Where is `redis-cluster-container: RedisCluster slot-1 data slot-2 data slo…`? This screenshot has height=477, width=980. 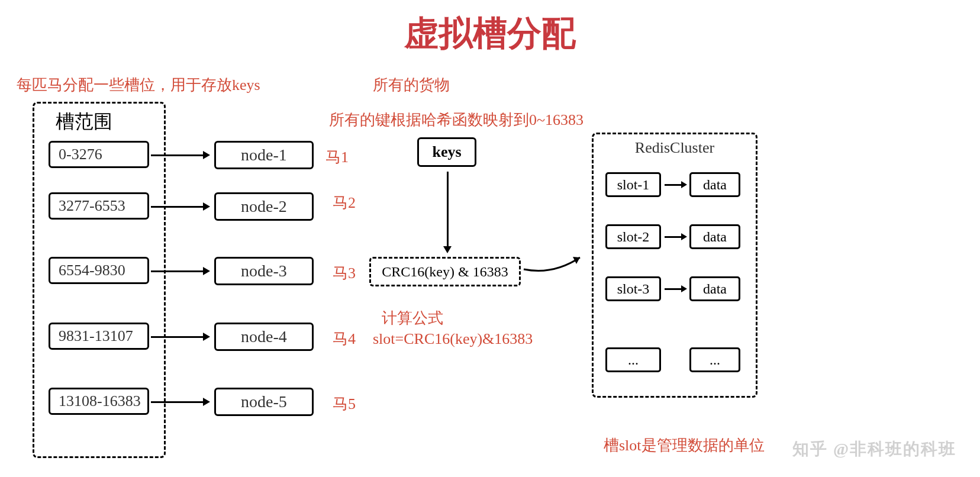 redis-cluster-container: RedisCluster slot-1 data slot-2 data slo… is located at coordinates (675, 265).